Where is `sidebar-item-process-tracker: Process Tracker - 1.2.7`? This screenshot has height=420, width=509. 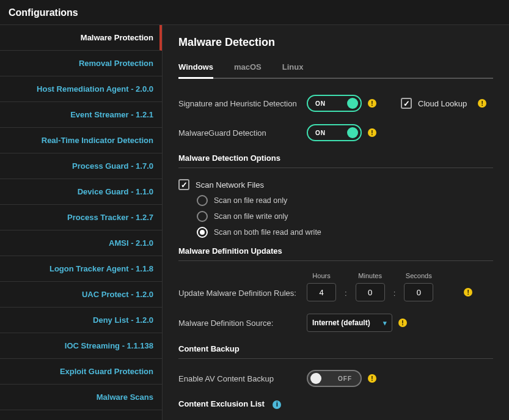 sidebar-item-process-tracker: Process Tracker - 1.2.7 is located at coordinates (81, 218).